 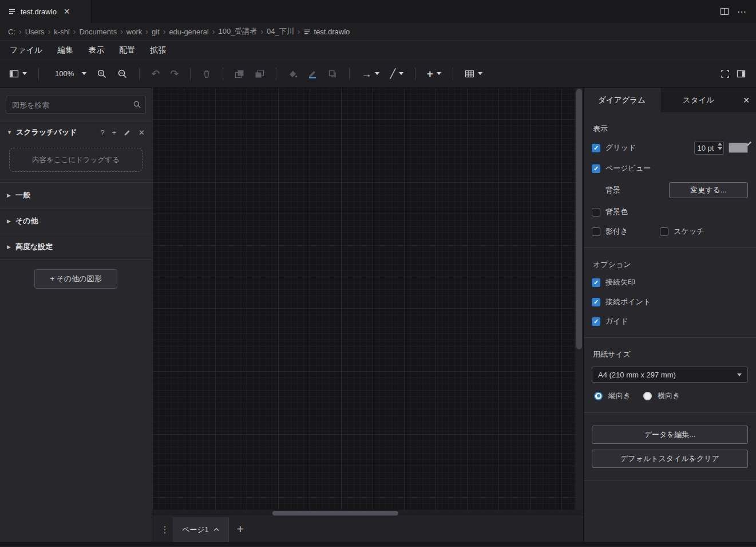 What do you see at coordinates (397, 74) in the screenshot?
I see `waypoint-style-button: ╱` at bounding box center [397, 74].